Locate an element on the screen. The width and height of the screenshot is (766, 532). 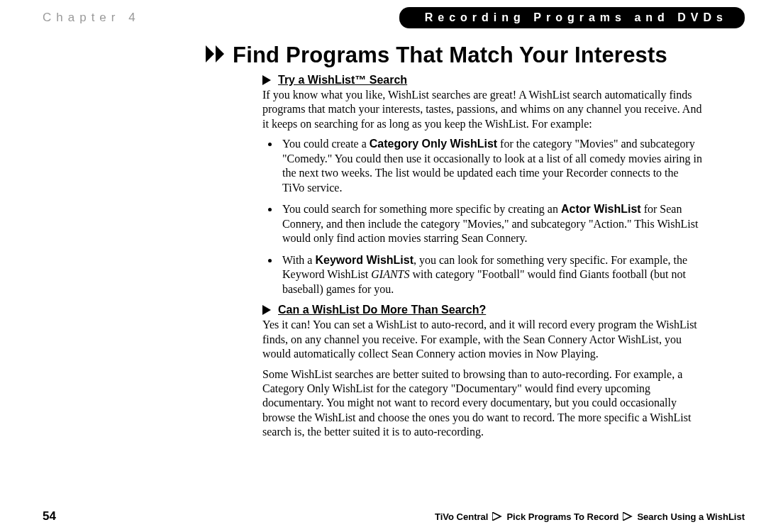
body-paragraph: Some WishList searches are better suited… is located at coordinates (482, 404).